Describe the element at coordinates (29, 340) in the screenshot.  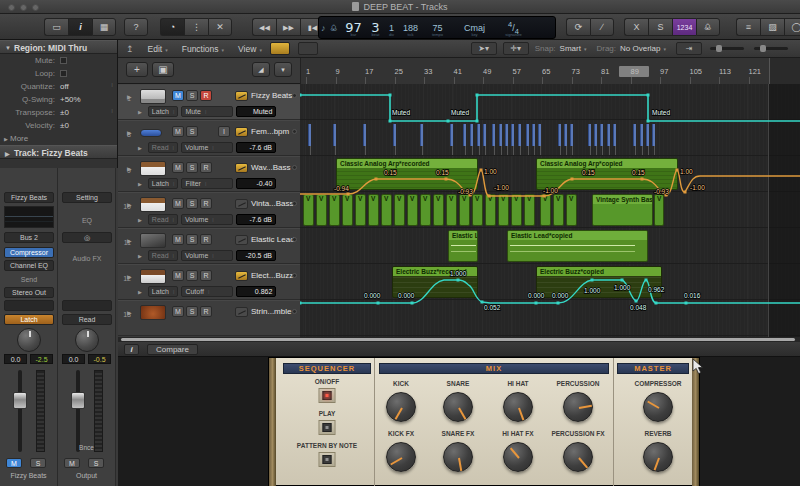
I see `pan-knob` at that location.